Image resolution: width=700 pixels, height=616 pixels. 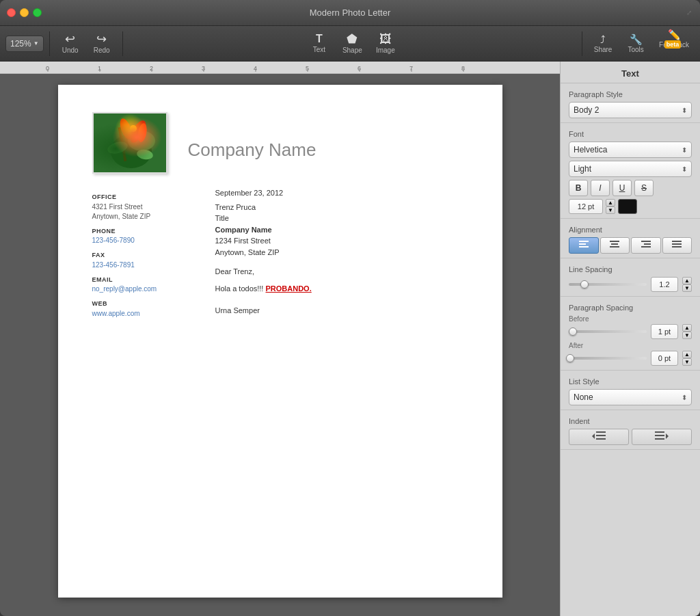 I want to click on ruler-mark-2: 2, so click(x=152, y=68).